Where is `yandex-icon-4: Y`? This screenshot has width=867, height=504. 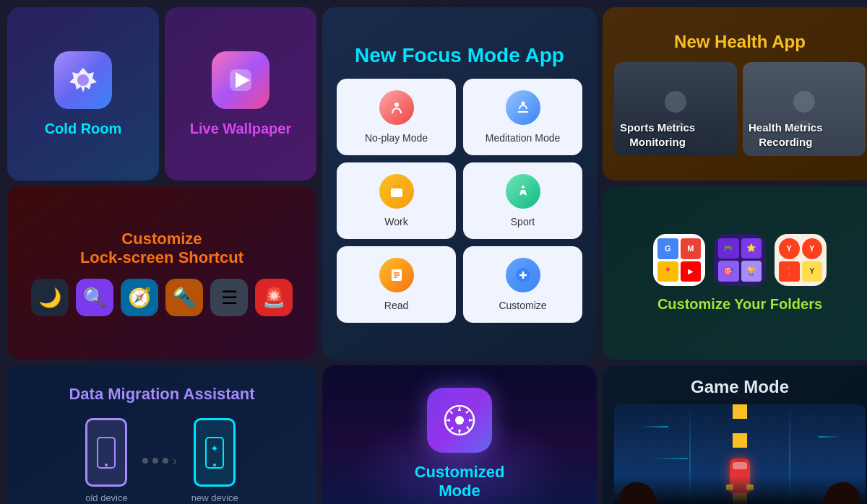
yandex-icon-4: Y is located at coordinates (812, 271).